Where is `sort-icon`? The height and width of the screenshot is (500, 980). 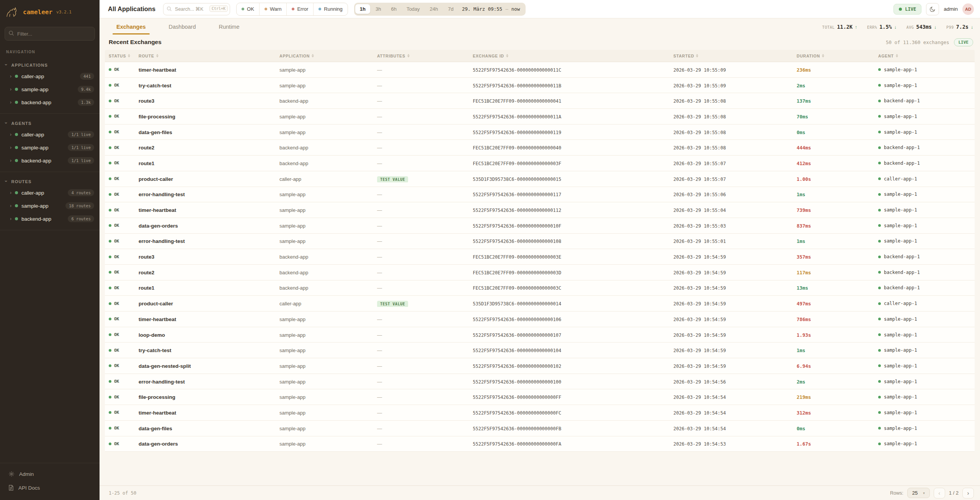 sort-icon is located at coordinates (313, 56).